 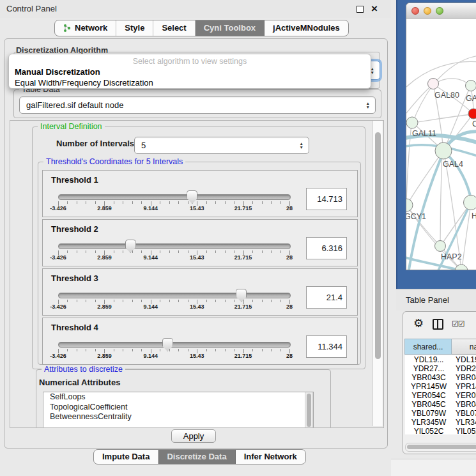 What do you see at coordinates (441, 431) in the screenshot?
I see `table-row: YIL052CYIL052C` at bounding box center [441, 431].